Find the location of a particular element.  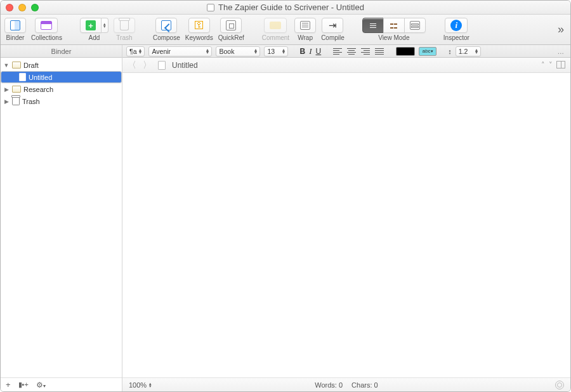

window-title: The Zapier Guide to Scrivener - Untitled is located at coordinates (286, 8).